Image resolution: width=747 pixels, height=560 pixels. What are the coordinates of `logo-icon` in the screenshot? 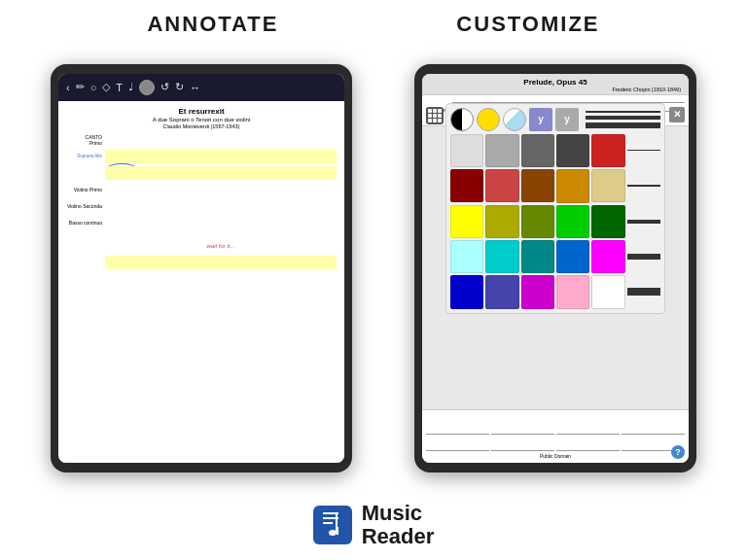 It's located at (333, 525).